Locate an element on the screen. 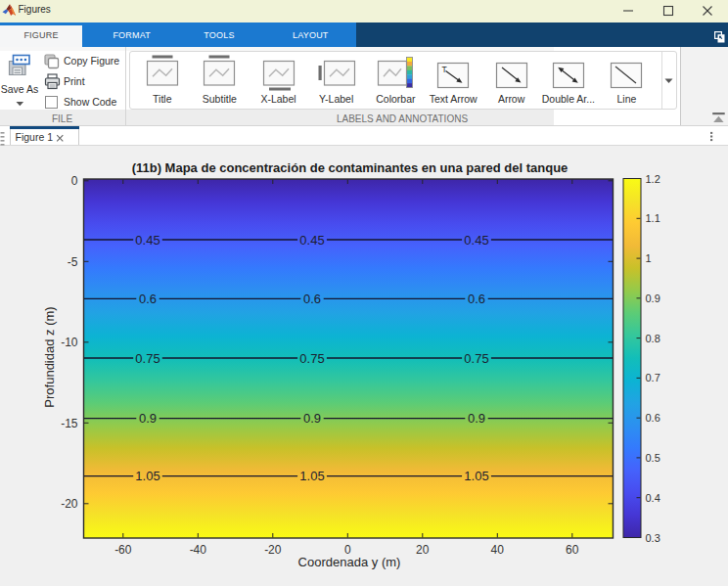  svg-text: 1 is located at coordinates (649, 258).